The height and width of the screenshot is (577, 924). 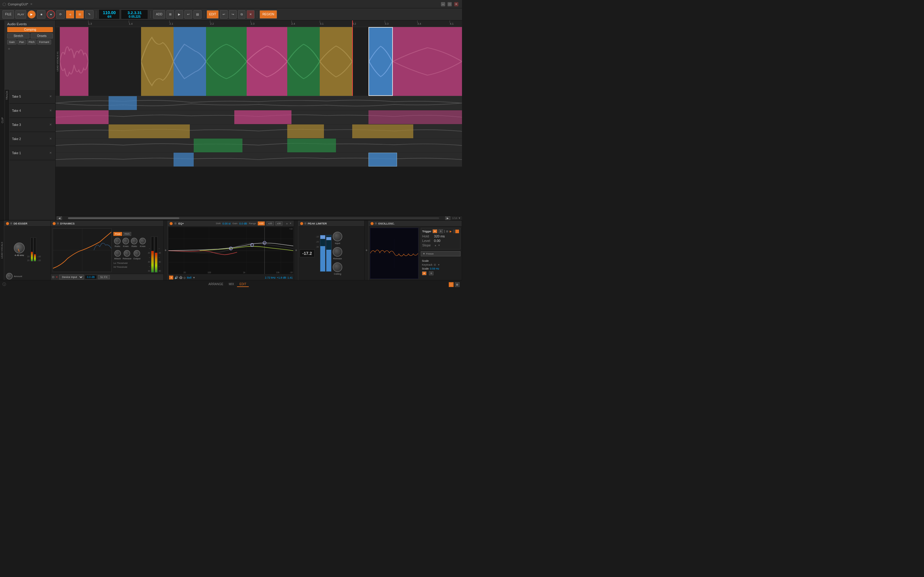 I want to click on edit-btn: EDIT, so click(x=213, y=15).